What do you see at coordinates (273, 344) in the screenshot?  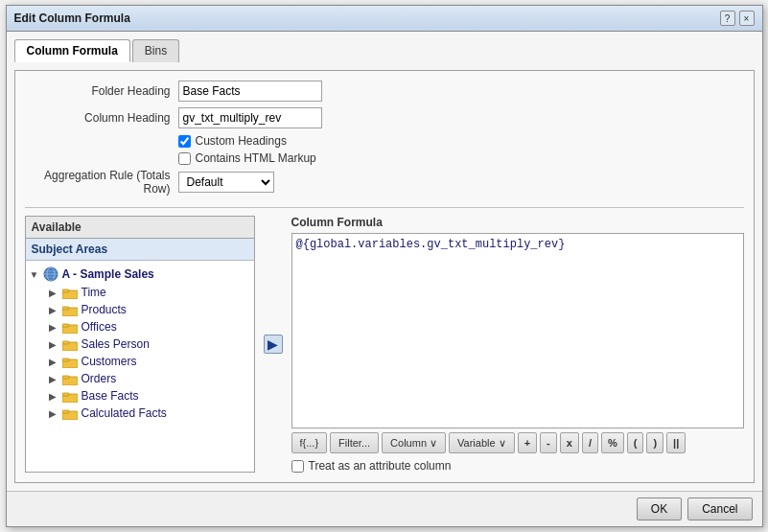 I see `arrow-button-wrapper: ▶` at bounding box center [273, 344].